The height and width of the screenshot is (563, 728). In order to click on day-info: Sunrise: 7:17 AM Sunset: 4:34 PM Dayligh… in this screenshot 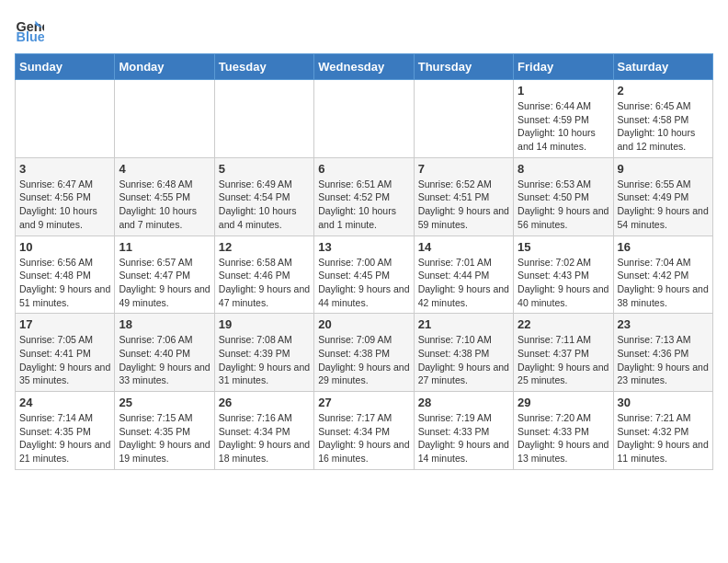, I will do `click(364, 438)`.